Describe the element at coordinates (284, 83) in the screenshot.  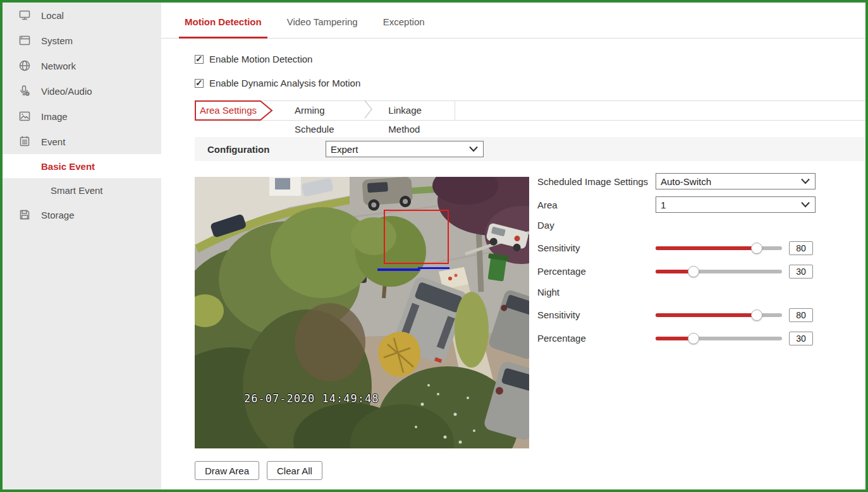
I see `checkbox-label: Enable Dynamic Analysis for Motion` at that location.